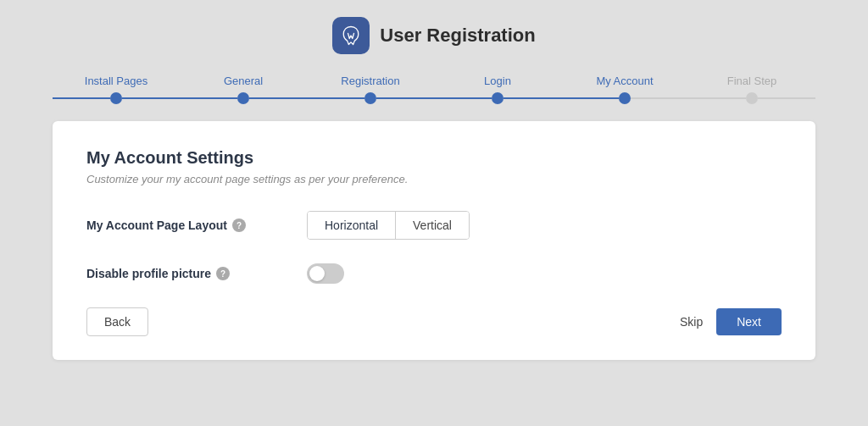  What do you see at coordinates (434, 98) in the screenshot?
I see `stepper-dots-row` at bounding box center [434, 98].